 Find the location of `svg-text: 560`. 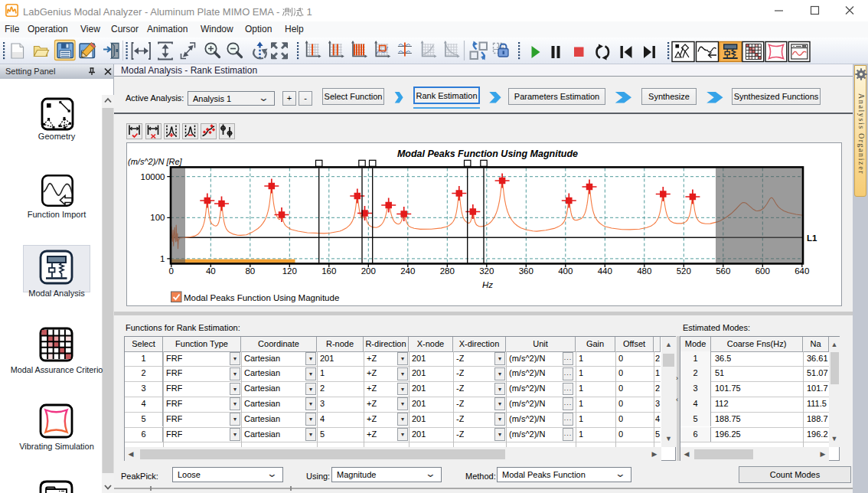

svg-text: 560 is located at coordinates (723, 271).